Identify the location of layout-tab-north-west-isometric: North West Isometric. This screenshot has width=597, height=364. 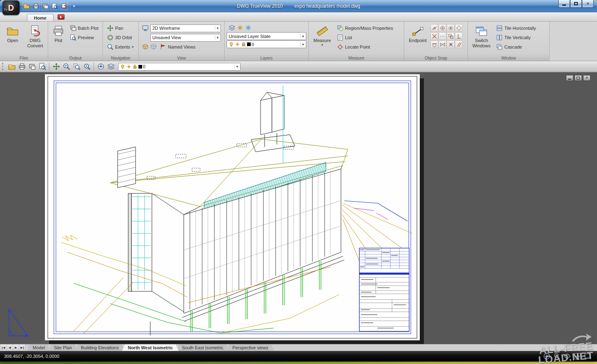
(150, 348).